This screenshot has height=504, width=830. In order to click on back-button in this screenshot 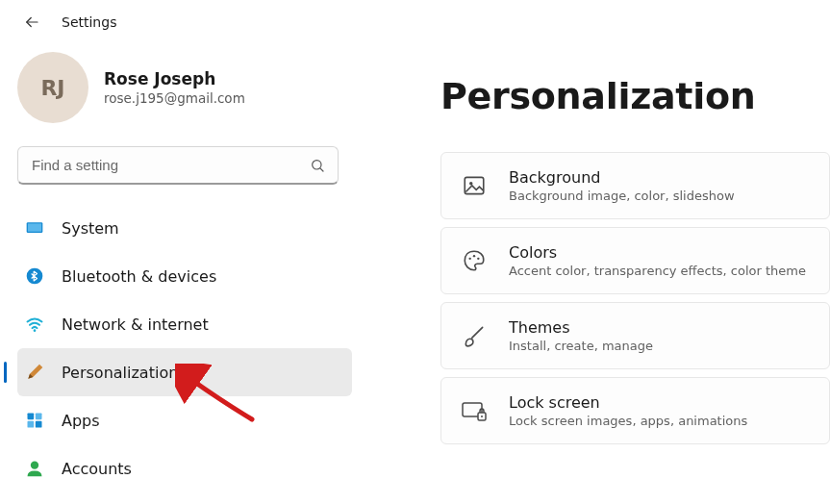, I will do `click(32, 22)`.